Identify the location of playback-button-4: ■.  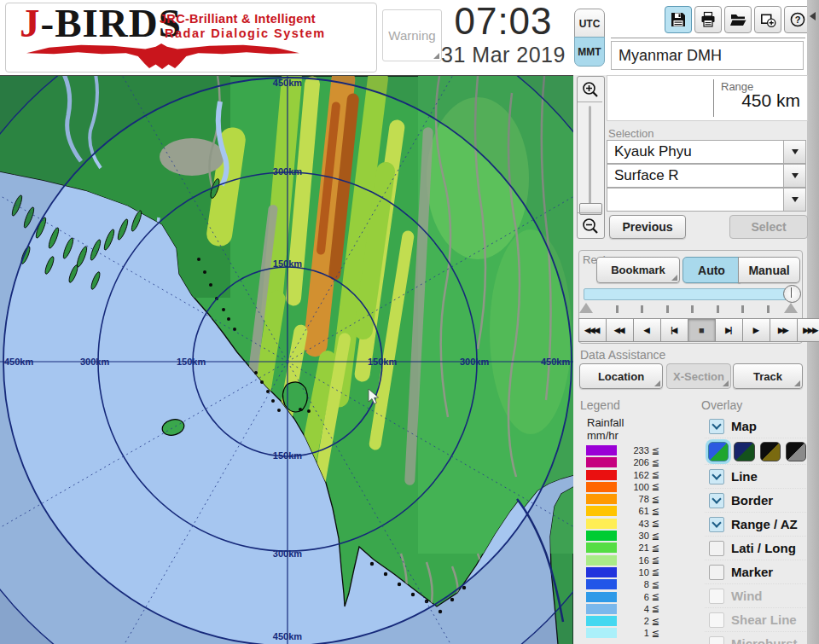
(701, 330).